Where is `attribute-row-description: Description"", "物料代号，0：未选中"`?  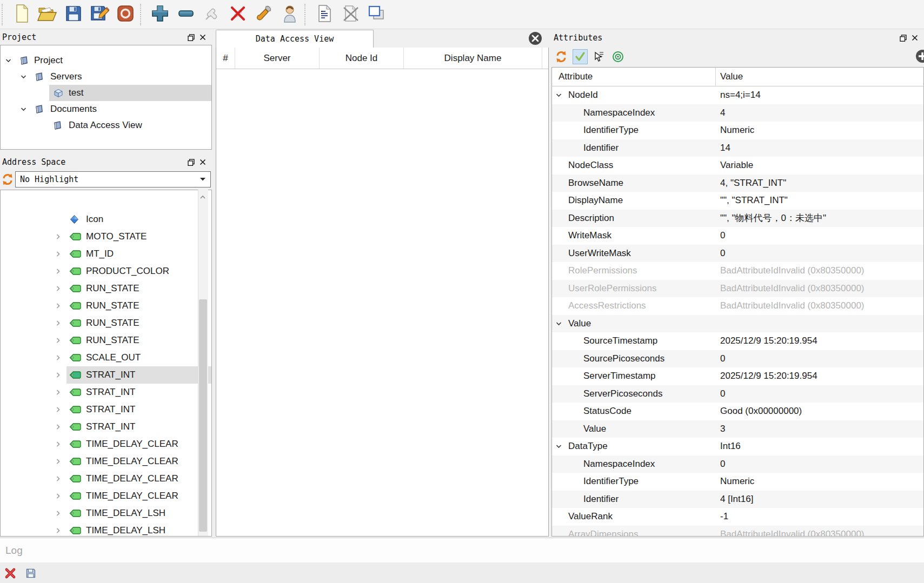 attribute-row-description: Description"", "物料代号，0：未选中" is located at coordinates (737, 218).